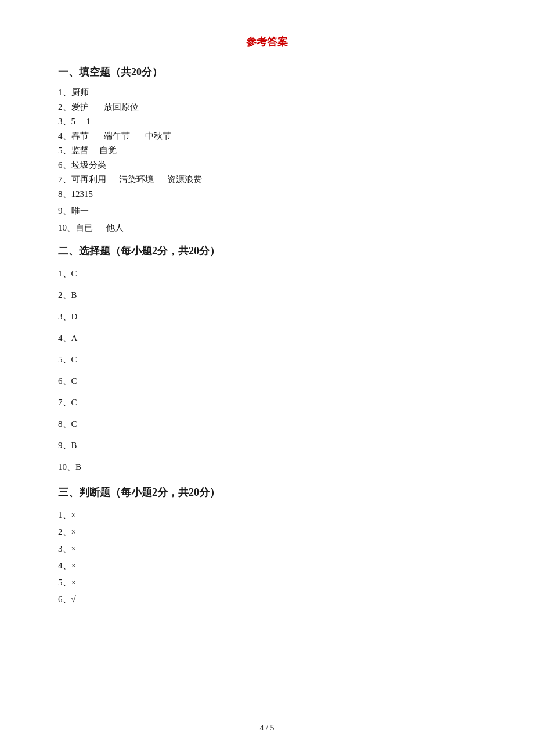  Describe the element at coordinates (267, 42) in the screenshot. I see `page-title: 参考答案` at that location.